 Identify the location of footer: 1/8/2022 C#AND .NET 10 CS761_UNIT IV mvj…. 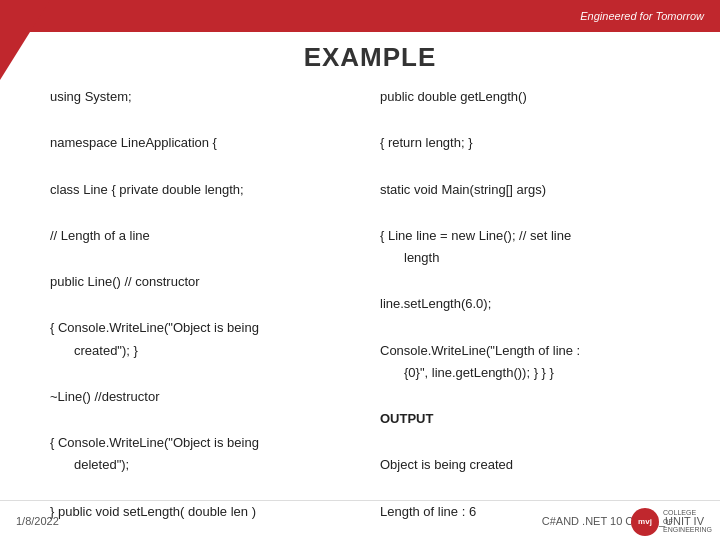
(360, 520).